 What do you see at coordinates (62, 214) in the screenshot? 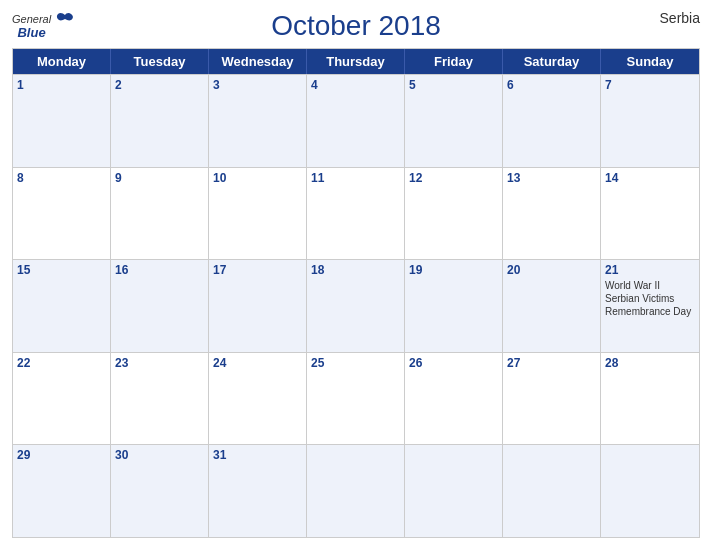
I see `day-cell-8: 8` at bounding box center [62, 214].